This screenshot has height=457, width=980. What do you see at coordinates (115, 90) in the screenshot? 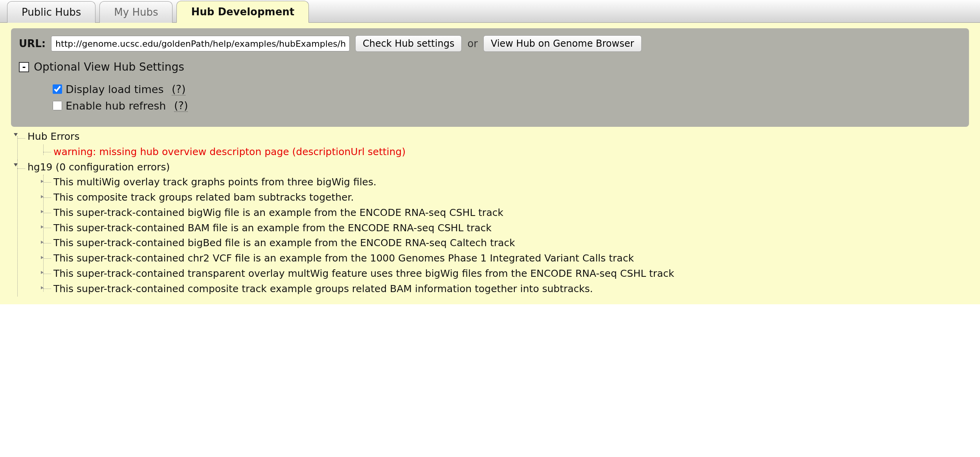
I see `display-load-times-label: Display load times` at bounding box center [115, 90].